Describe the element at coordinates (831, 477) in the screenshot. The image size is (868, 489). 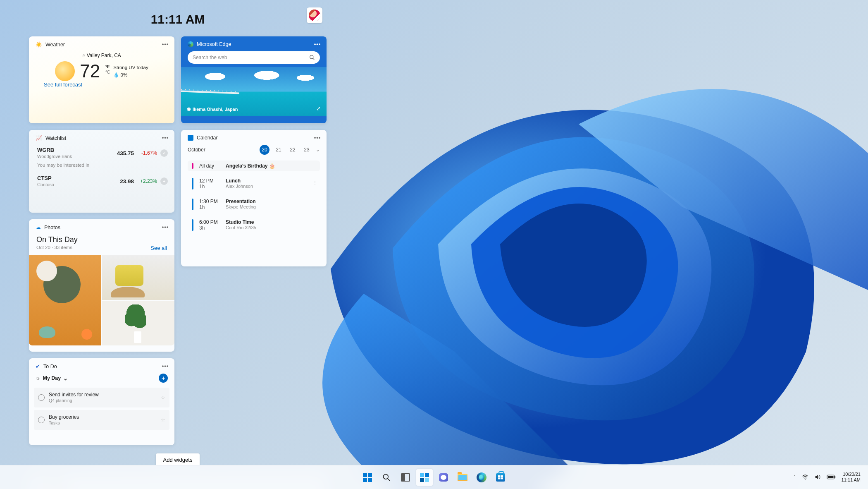
I see `battery-icon` at that location.